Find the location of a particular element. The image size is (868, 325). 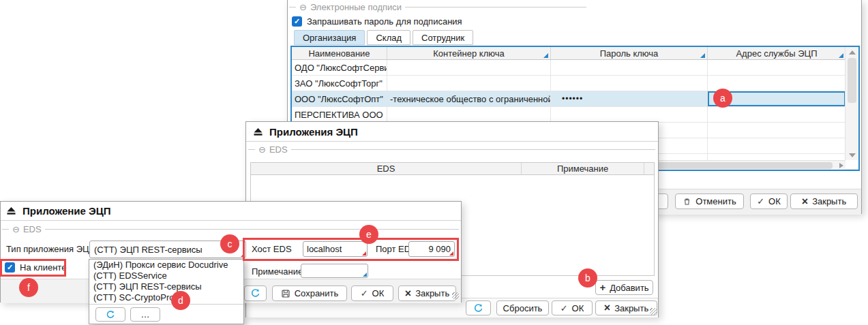

signature-tabs: Организация Склад Сотрудник is located at coordinates (383, 37).